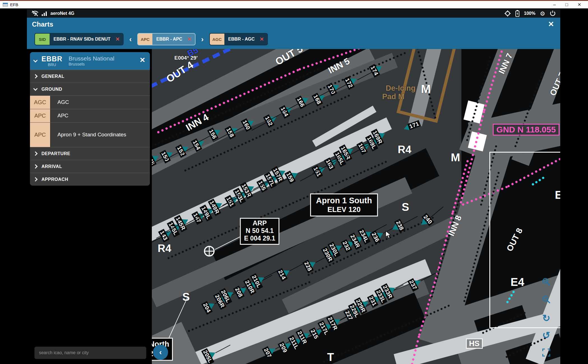 This screenshot has height=364, width=588. Describe the element at coordinates (284, 274) in the screenshot. I see `stand-214: 214` at that location.